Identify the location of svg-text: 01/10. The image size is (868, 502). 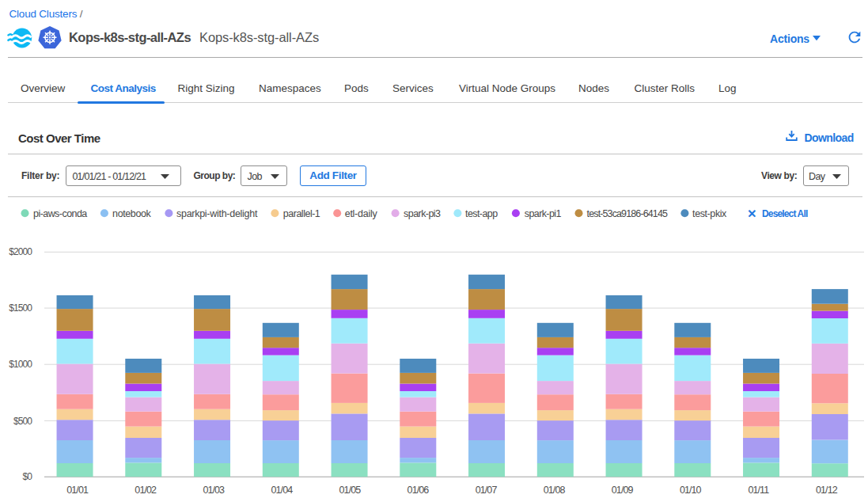
(691, 490).